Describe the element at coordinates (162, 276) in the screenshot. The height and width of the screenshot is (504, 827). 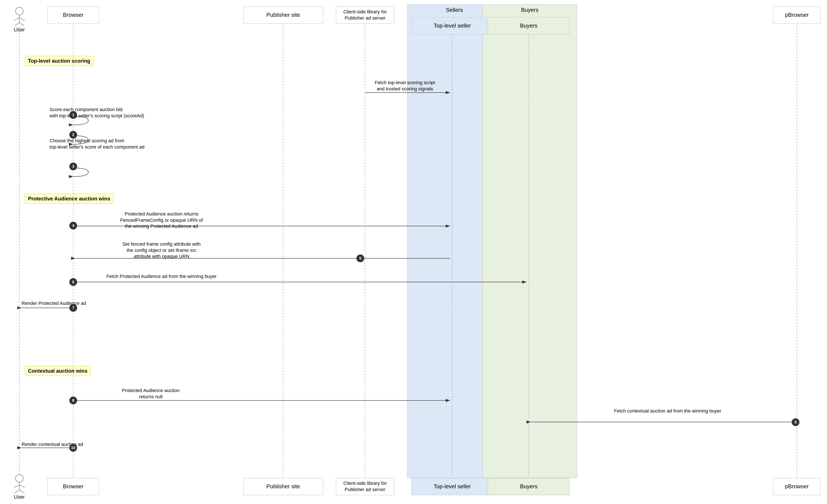
I see `msg-fetch-pa-ad: Fetch Protected Audience ad from the win…` at that location.